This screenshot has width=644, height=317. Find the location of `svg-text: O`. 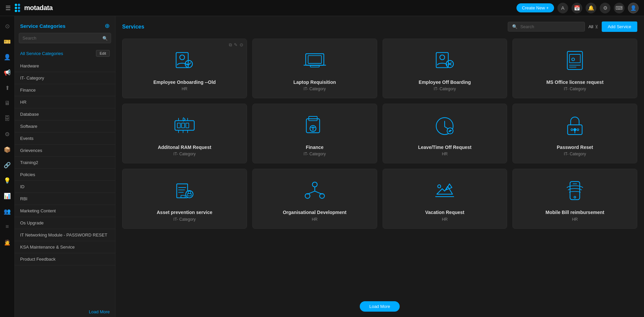

svg-text: O is located at coordinates (573, 59).